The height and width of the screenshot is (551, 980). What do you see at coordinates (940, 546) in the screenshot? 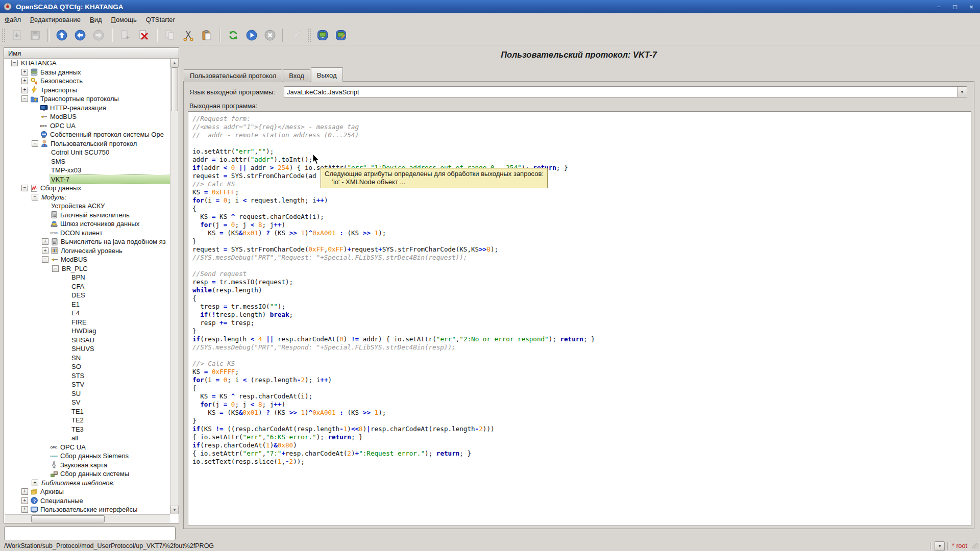
I see `status-panel-button: ▼` at bounding box center [940, 546].